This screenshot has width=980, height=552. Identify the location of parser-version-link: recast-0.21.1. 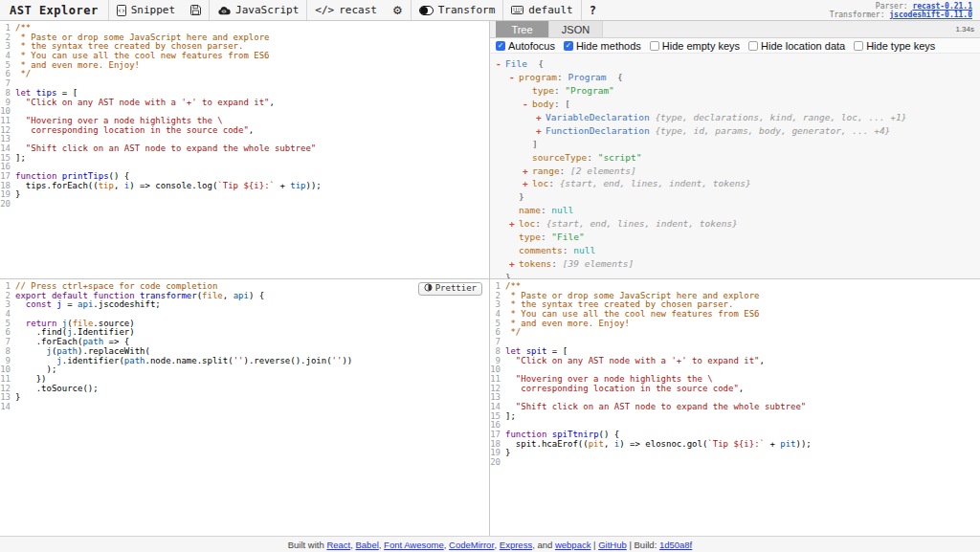
(942, 6).